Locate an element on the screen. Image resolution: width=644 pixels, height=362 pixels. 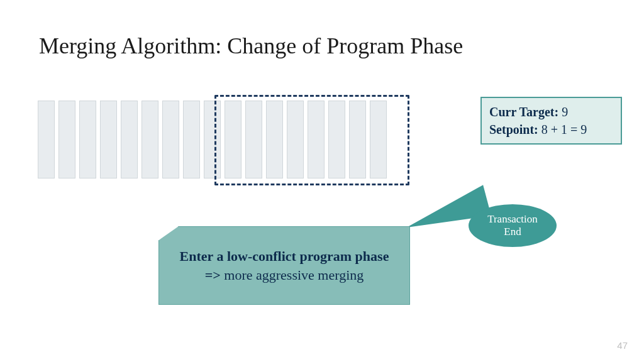
curr-target-row: Curr Target: 9 is located at coordinates (551, 112).